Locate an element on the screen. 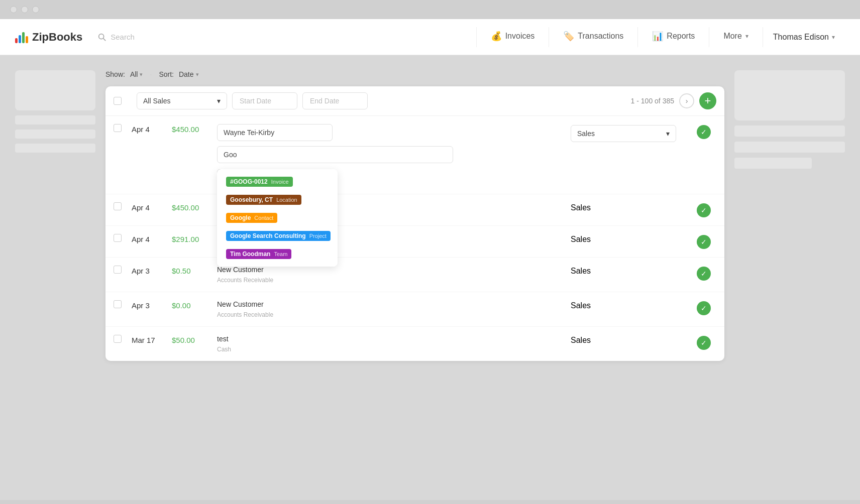 The width and height of the screenshot is (860, 504). row1-date: Apr 4 is located at coordinates (152, 129).